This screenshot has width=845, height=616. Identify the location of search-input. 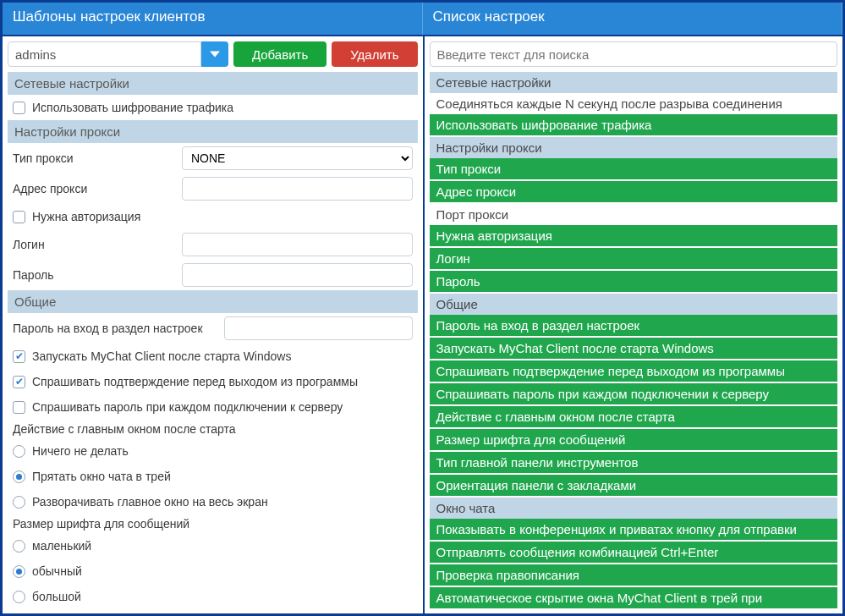
(634, 54).